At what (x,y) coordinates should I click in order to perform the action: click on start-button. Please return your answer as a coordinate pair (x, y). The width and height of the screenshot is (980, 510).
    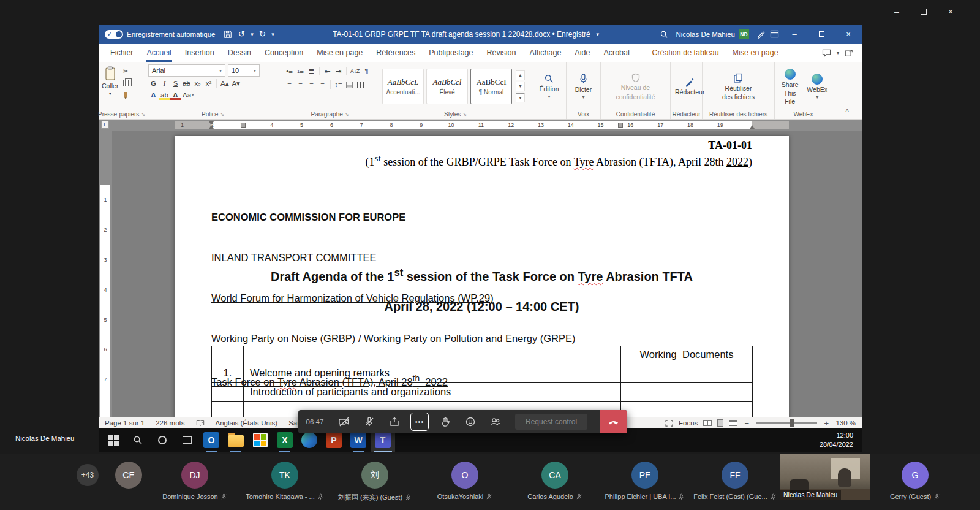
    Looking at the image, I should click on (113, 440).